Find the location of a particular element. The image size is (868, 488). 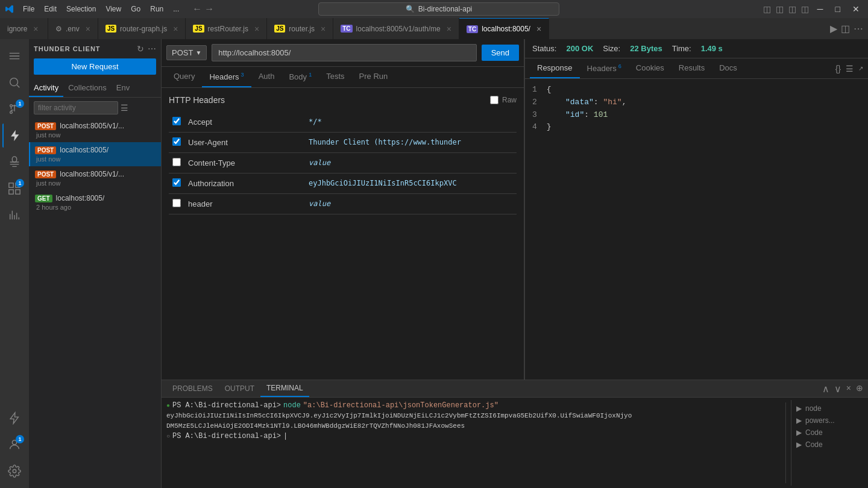

sidebar-nav-collections: Collections is located at coordinates (87, 88).